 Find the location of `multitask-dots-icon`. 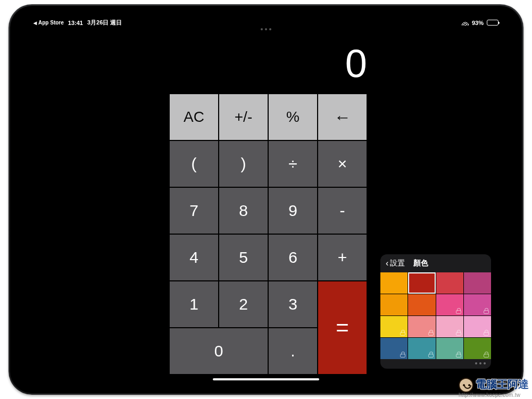

multitask-dots-icon is located at coordinates (266, 29).